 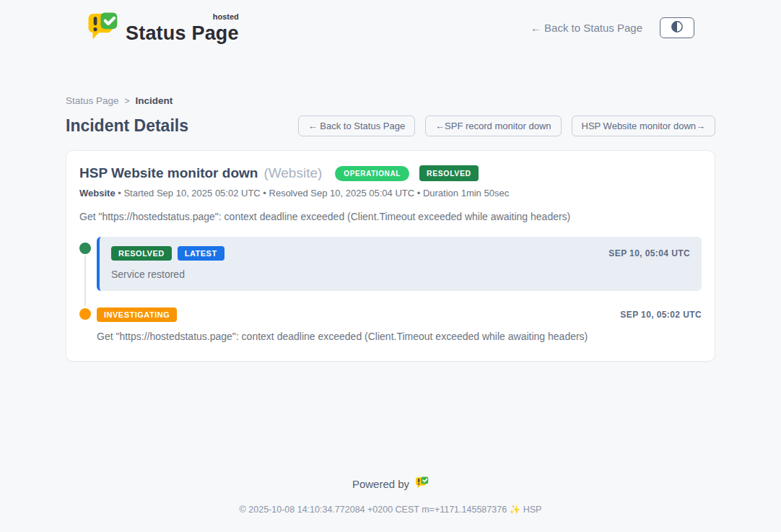 I want to click on timeline-entry-resolved: RESOLVED LATEST SEP 10, 05:04 UTC Servic…, so click(x=390, y=264).